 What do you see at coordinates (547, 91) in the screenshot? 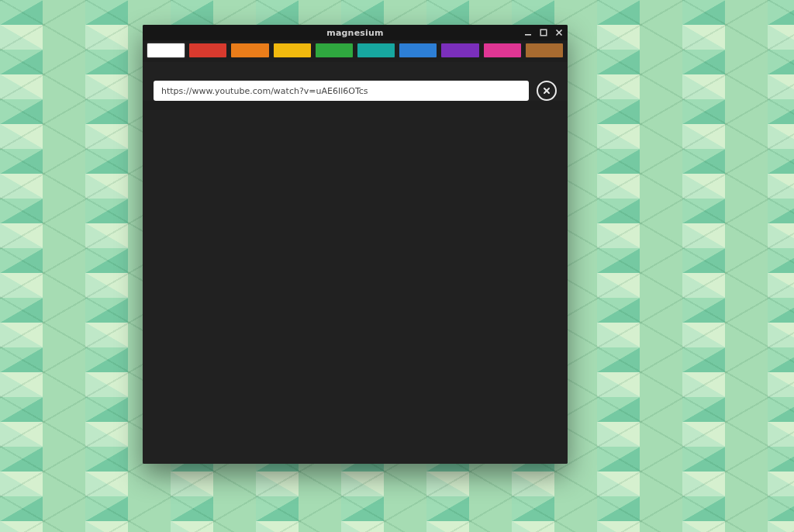
I see `clear-url-button` at bounding box center [547, 91].